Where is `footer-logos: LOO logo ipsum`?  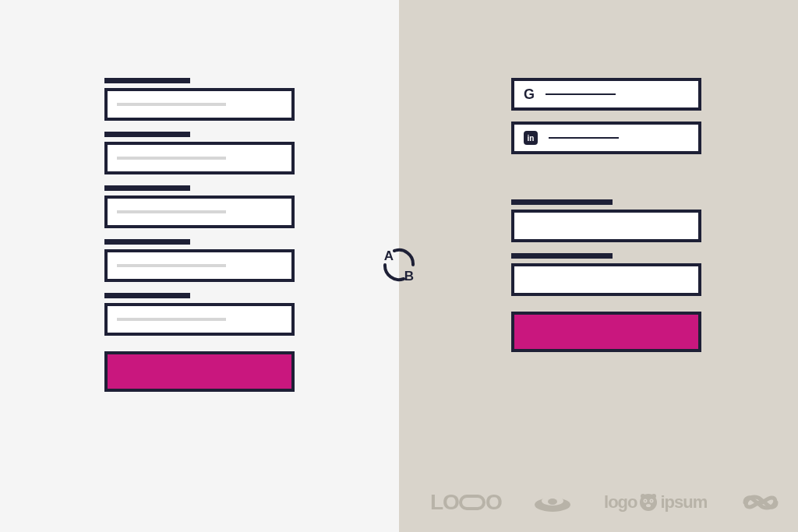 footer-logos: LOO logo ipsum is located at coordinates (606, 502).